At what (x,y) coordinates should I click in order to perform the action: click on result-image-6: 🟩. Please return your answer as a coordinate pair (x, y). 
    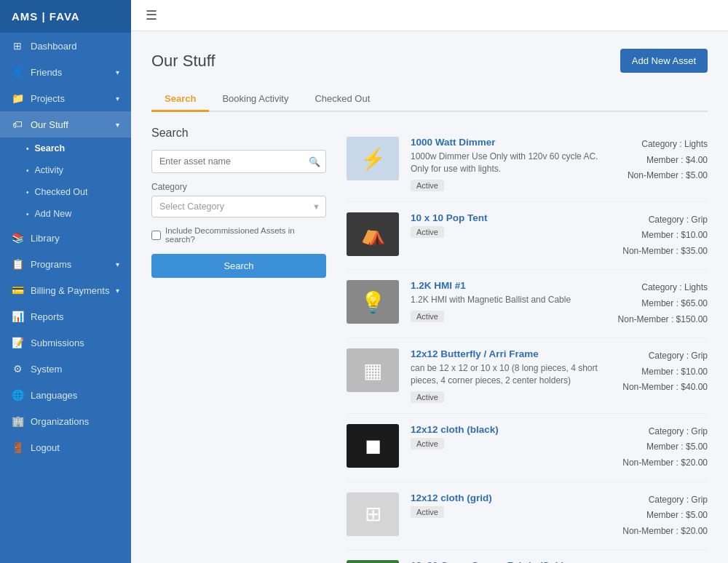
    Looking at the image, I should click on (373, 562).